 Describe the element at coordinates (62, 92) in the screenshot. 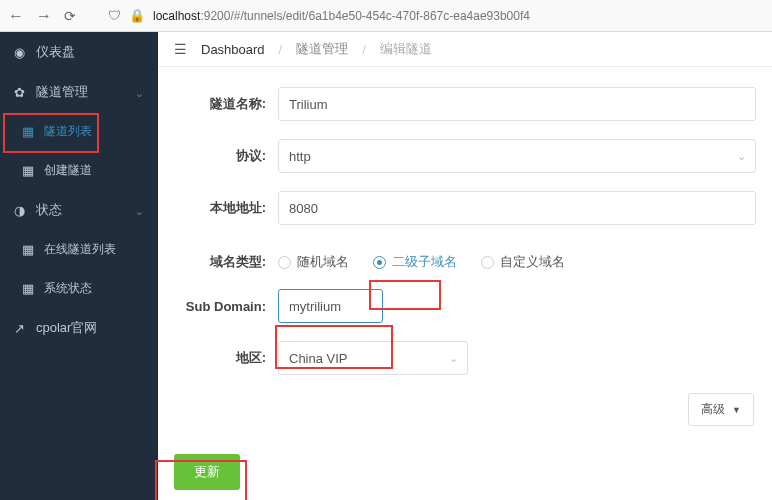

I see `sidebar-label: 隧道管理` at that location.